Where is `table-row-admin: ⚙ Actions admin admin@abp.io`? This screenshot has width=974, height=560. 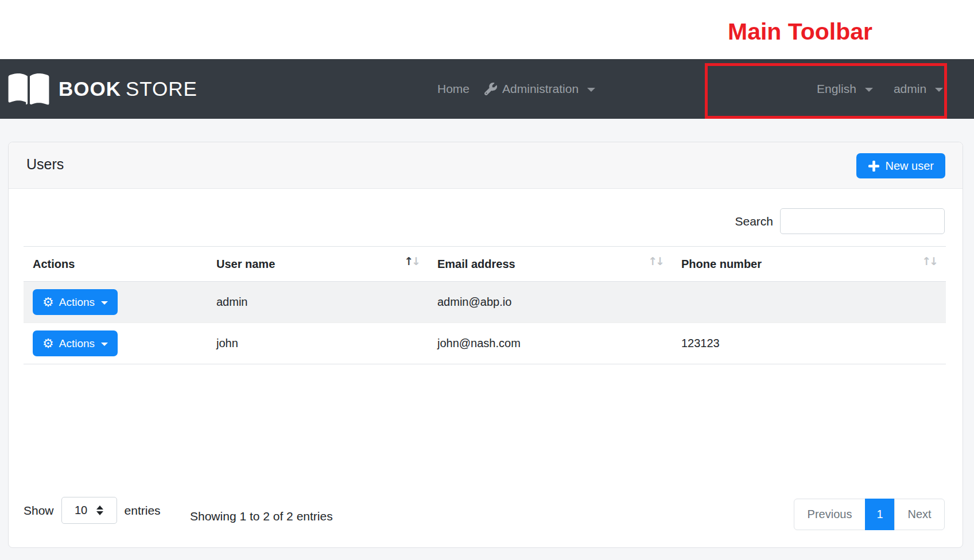
table-row-admin: ⚙ Actions admin admin@abp.io is located at coordinates (484, 302).